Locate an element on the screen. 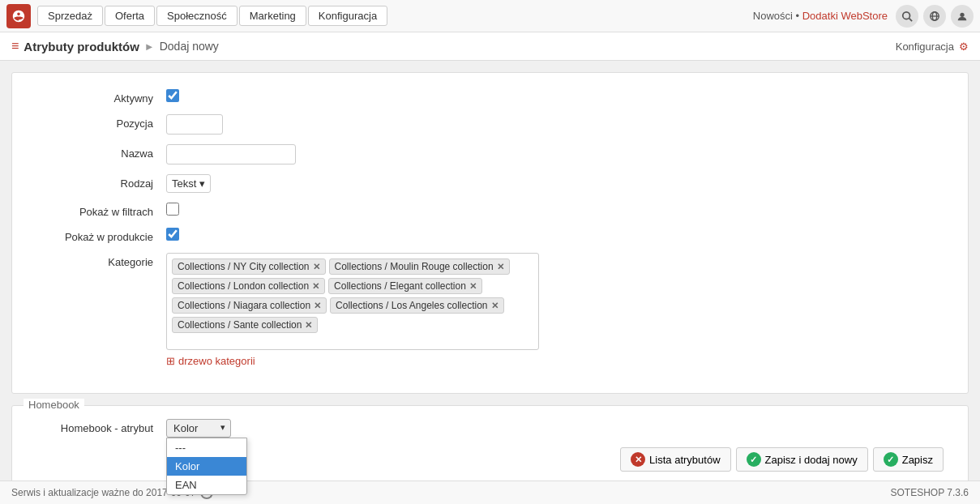  pozycja-row: Pozycja 0 is located at coordinates (490, 125).